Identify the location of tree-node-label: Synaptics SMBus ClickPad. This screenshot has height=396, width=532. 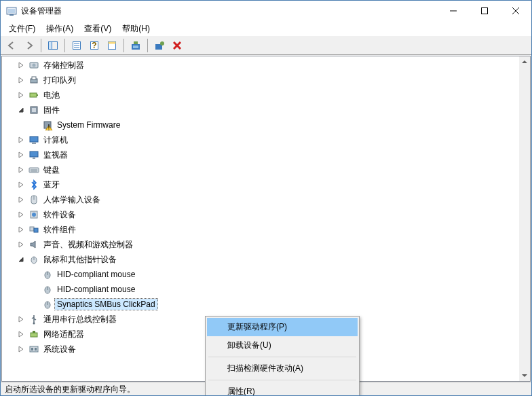
(106, 304).